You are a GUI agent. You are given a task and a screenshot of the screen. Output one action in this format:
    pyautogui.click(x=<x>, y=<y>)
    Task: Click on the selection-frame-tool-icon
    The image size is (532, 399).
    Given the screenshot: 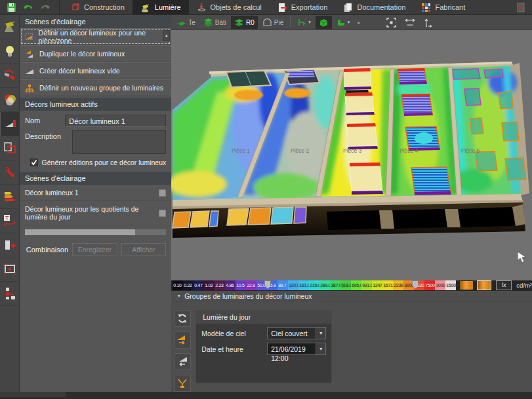 What is the action you would take?
    pyautogui.click(x=10, y=270)
    